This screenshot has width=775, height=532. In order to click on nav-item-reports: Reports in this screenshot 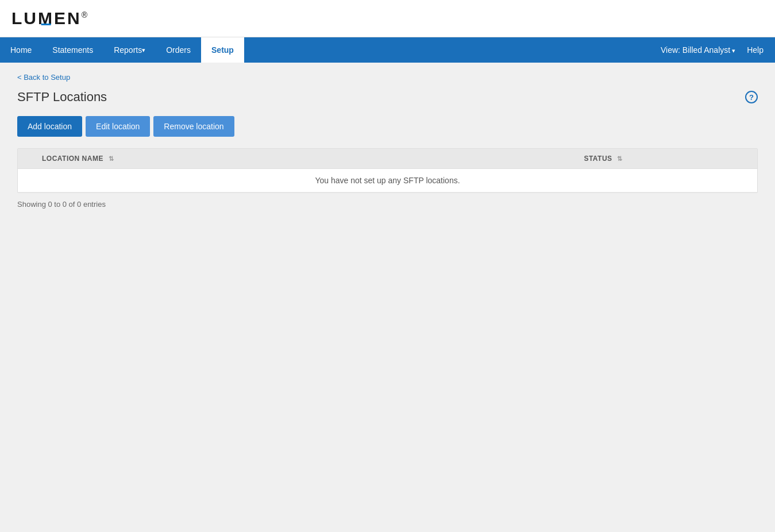, I will do `click(130, 50)`.